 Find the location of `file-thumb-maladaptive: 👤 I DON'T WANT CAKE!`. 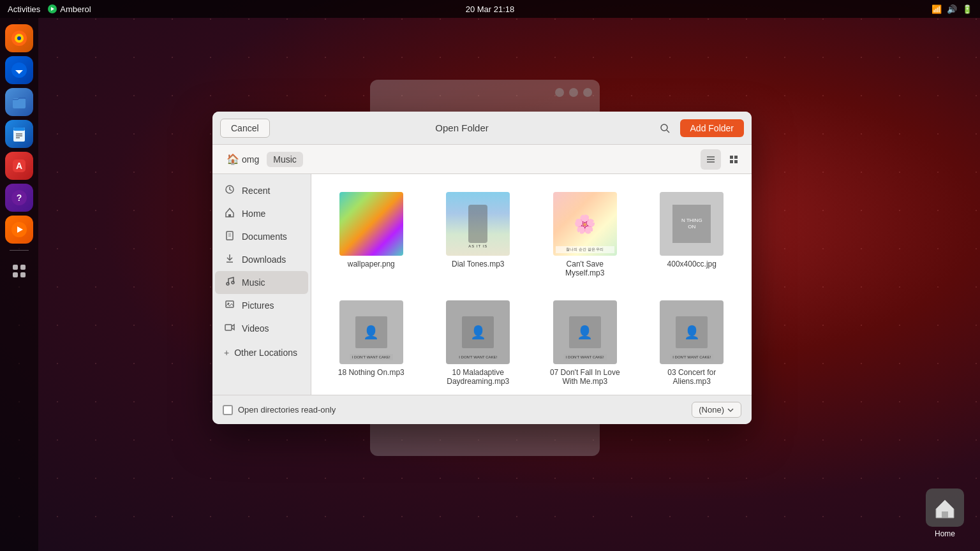

file-thumb-maladaptive: 👤 I DON'T WANT CAKE! is located at coordinates (478, 332).